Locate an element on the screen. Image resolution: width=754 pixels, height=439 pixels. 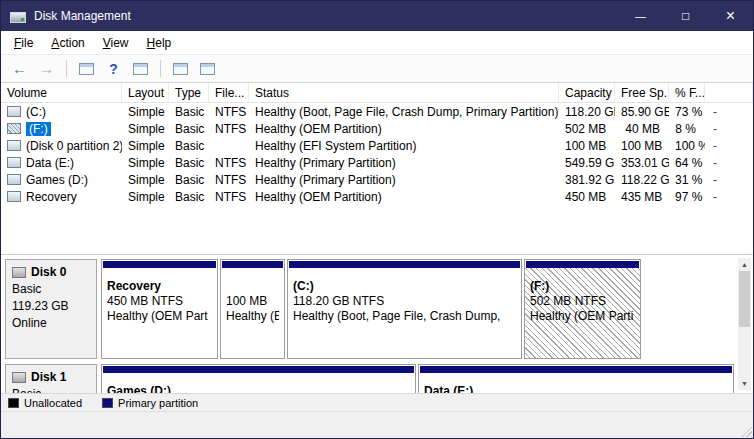
app-icon is located at coordinates (18, 16).